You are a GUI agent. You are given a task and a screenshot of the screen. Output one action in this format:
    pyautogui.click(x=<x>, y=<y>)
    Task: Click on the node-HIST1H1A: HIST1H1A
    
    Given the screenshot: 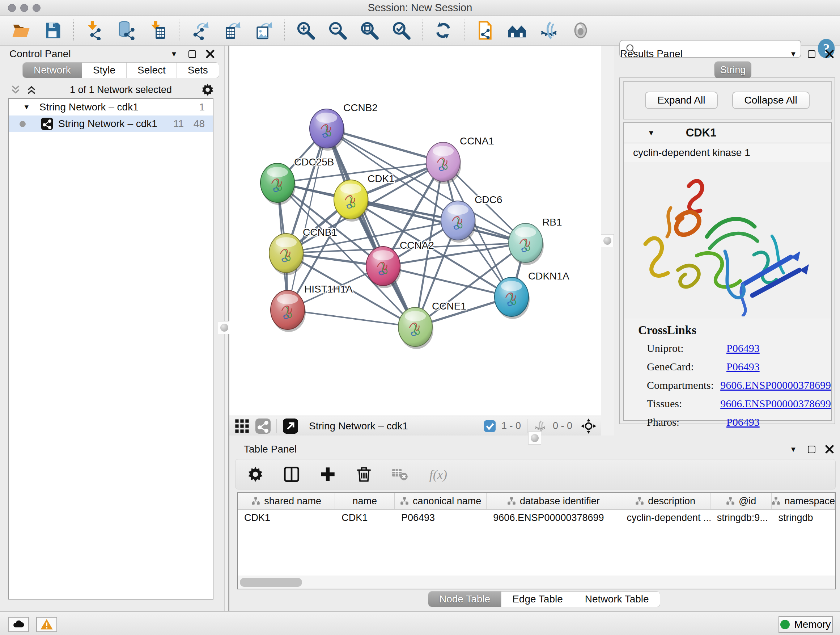 What is the action you would take?
    pyautogui.click(x=312, y=308)
    